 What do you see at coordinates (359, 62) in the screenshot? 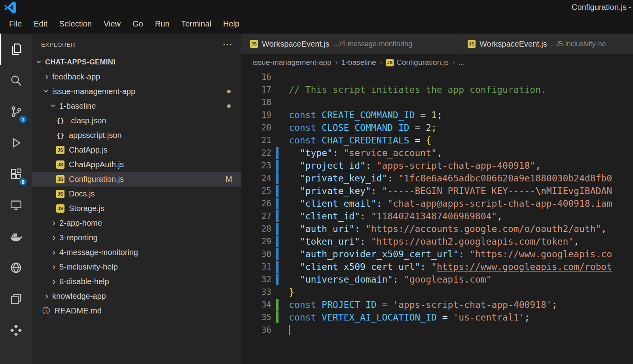
I see `breadcrumb-label: 1-baseline` at bounding box center [359, 62].